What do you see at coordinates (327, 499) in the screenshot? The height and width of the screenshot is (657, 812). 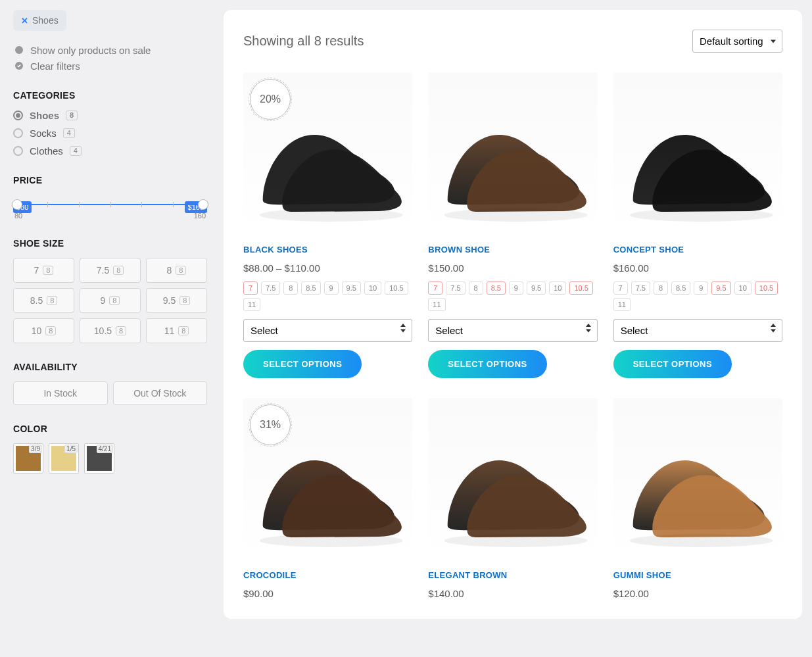 I see `product-card: 31% CROCODILE $90.00` at bounding box center [327, 499].